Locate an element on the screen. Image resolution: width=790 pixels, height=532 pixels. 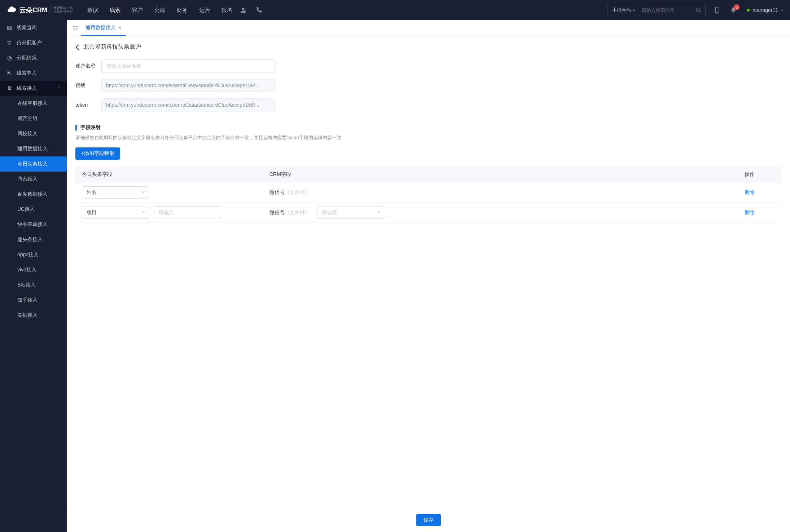
sidebar-sub-kuaishou: 快手表单接入 is located at coordinates (33, 225).